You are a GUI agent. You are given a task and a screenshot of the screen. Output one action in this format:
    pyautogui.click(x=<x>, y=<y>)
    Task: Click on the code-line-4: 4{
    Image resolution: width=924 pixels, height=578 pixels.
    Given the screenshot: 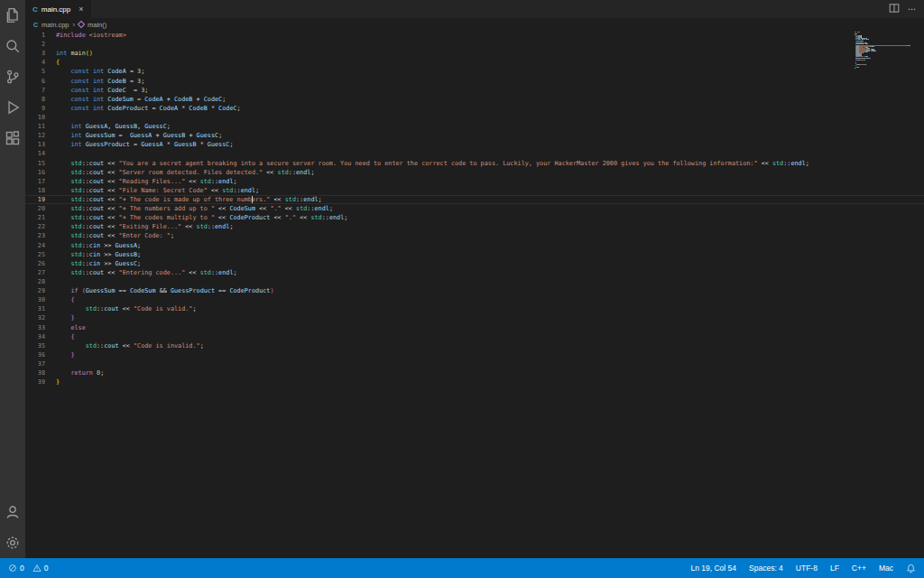 What is the action you would take?
    pyautogui.click(x=475, y=62)
    